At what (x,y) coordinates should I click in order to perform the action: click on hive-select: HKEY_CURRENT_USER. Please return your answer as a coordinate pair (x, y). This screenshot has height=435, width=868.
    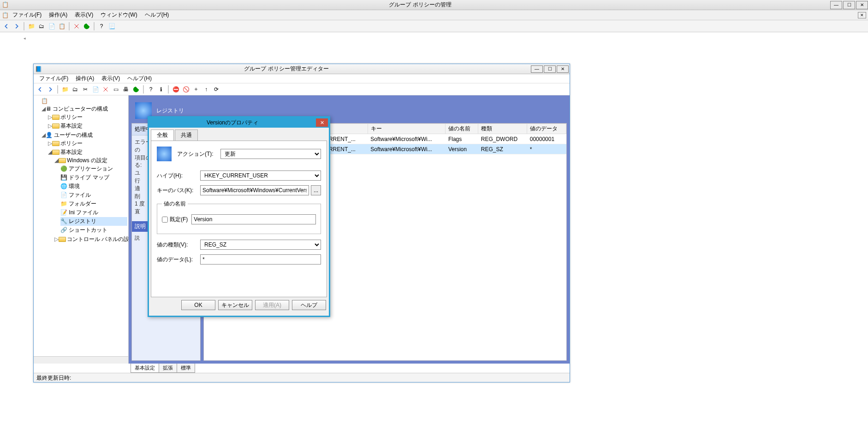
    Looking at the image, I should click on (261, 176).